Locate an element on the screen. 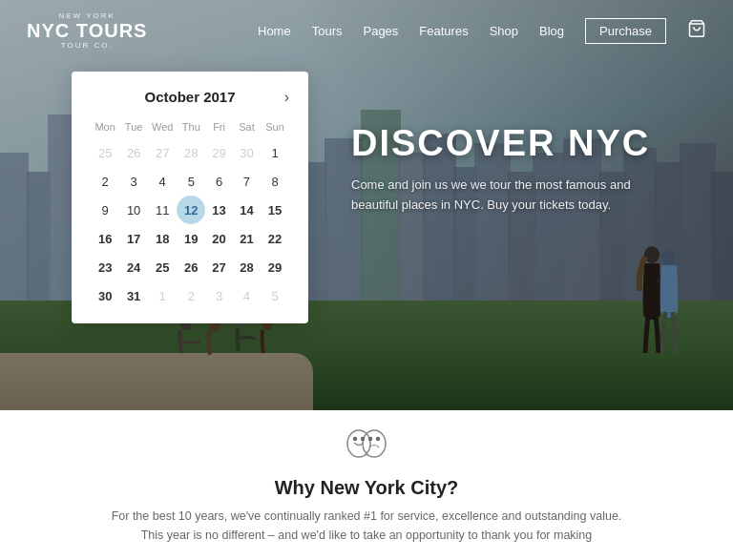 The image size is (733, 560). cal-header-sun: Sun is located at coordinates (275, 128).